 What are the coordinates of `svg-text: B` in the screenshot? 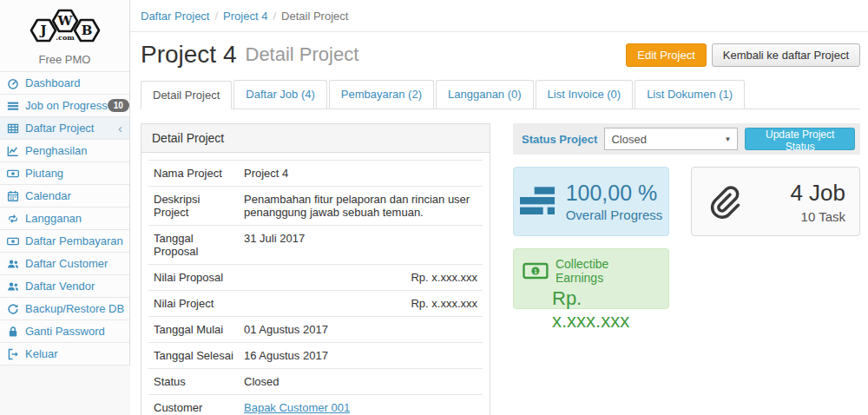 It's located at (87, 30).